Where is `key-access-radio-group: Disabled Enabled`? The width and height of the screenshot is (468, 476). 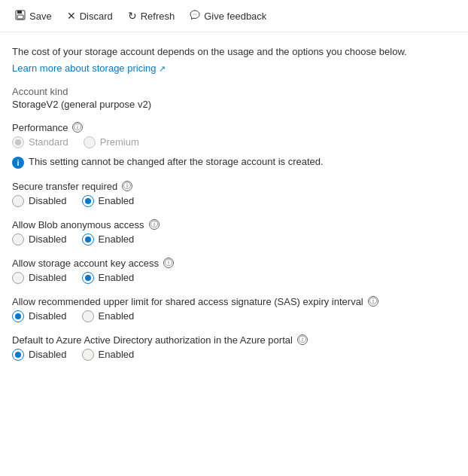
key-access-radio-group: Disabled Enabled is located at coordinates (234, 278).